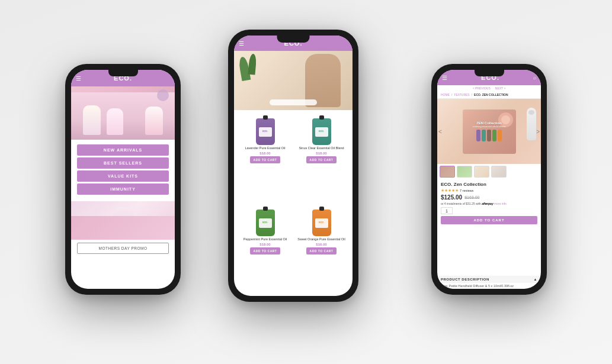 The image size is (612, 364). I want to click on qty-input: 1, so click(447, 211).